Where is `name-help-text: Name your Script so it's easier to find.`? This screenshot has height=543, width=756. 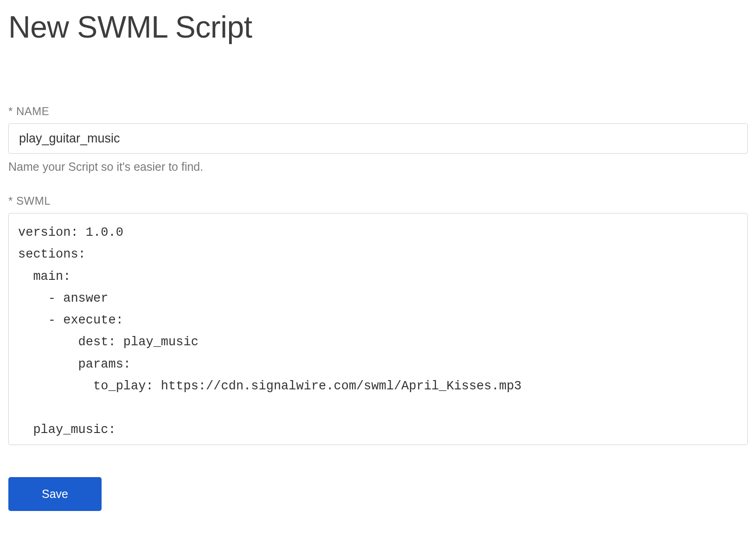 name-help-text: Name your Script so it's easier to find. is located at coordinates (378, 167).